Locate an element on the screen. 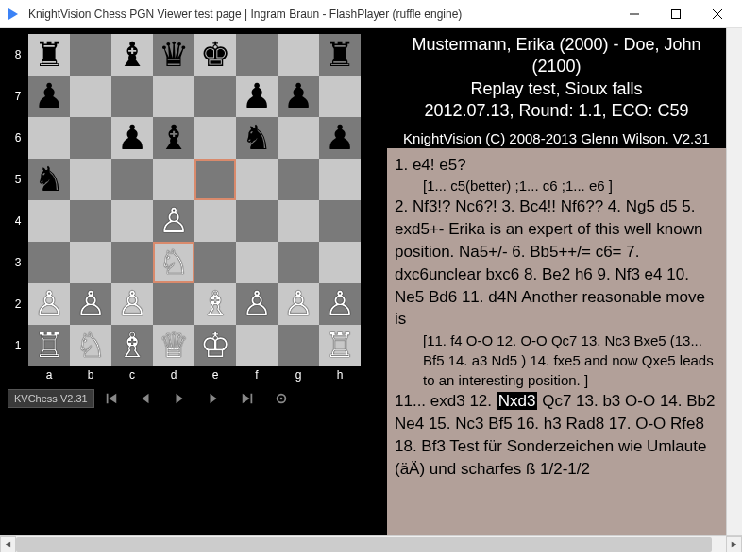  square-c3 is located at coordinates (132, 263).